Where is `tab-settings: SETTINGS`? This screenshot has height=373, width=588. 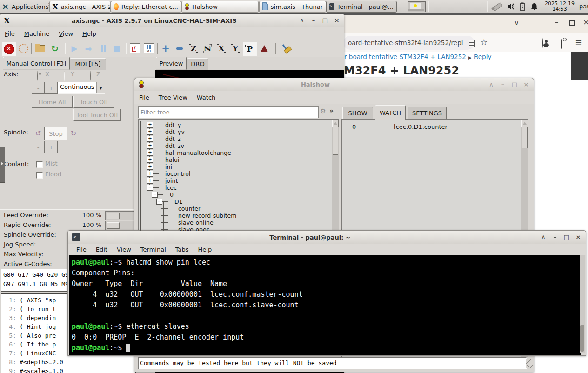
tab-settings: SETTINGS is located at coordinates (427, 113).